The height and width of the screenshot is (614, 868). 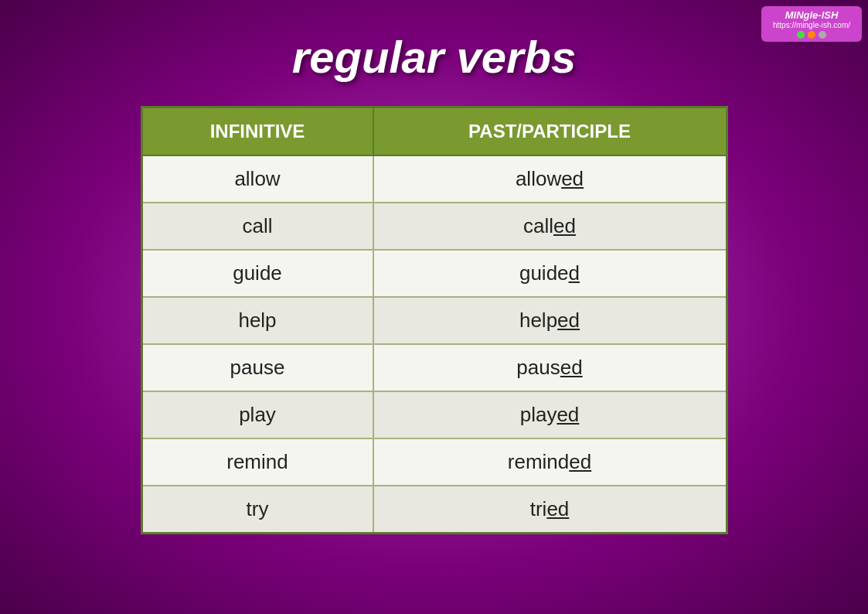 What do you see at coordinates (812, 15) in the screenshot?
I see `logo-title: MINgle-ISH` at bounding box center [812, 15].